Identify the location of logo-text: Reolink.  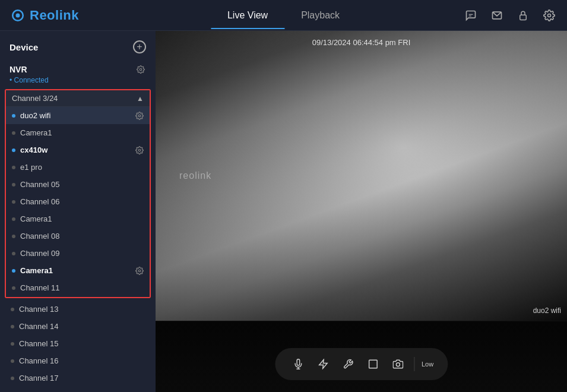
(55, 15).